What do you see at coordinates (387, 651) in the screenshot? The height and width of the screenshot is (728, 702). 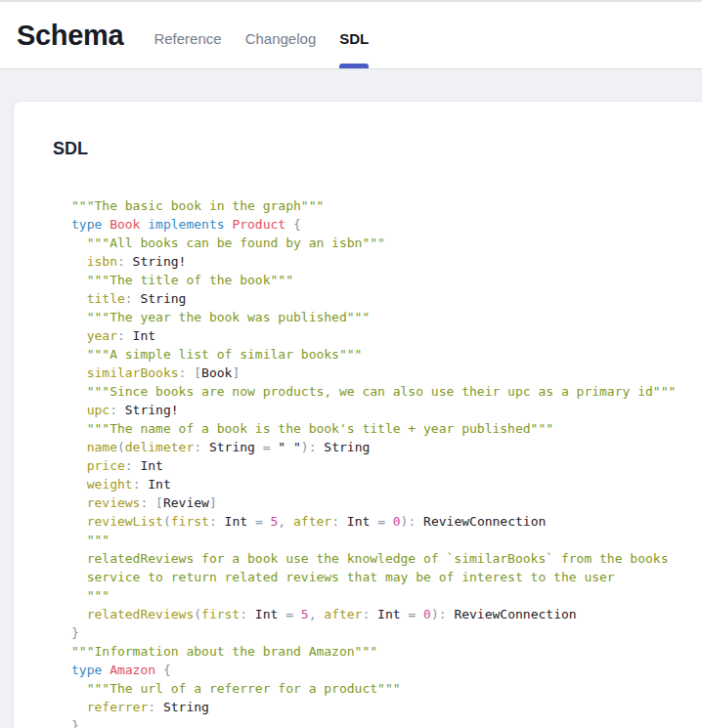 I see `code-line: """Information about the brand Amazon"""` at bounding box center [387, 651].